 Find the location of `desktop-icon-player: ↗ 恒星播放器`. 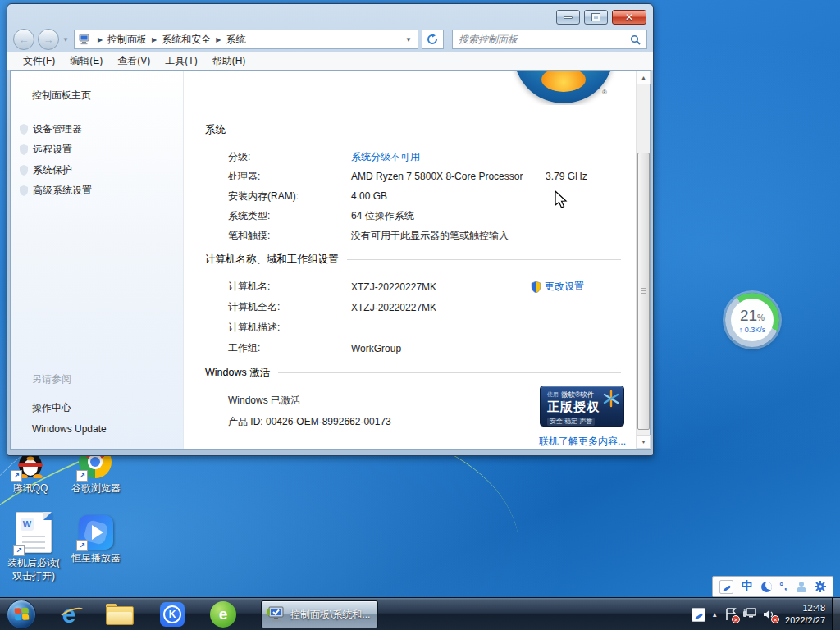

desktop-icon-player: ↗ 恒星播放器 is located at coordinates (96, 540).